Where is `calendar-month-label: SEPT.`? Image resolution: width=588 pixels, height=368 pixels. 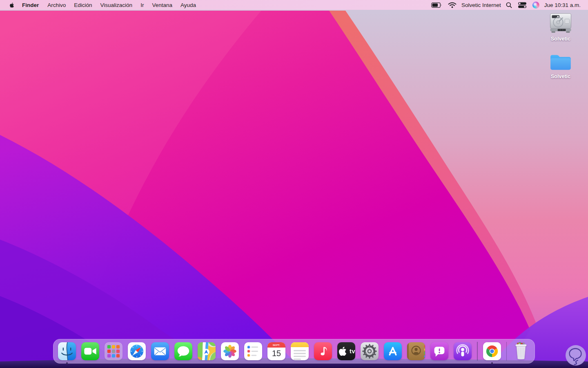 calendar-month-label: SEPT. is located at coordinates (276, 345).